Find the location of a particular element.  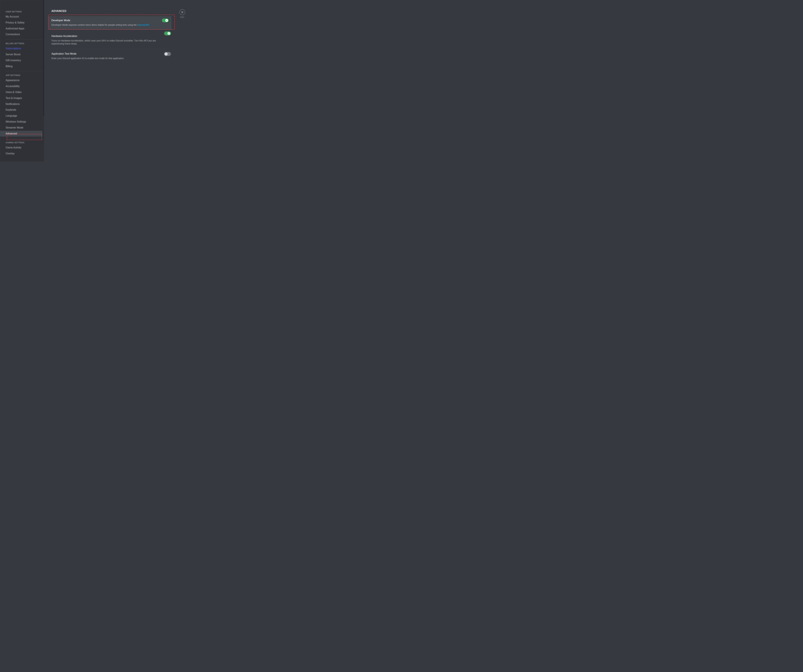

close-button is located at coordinates (182, 12).